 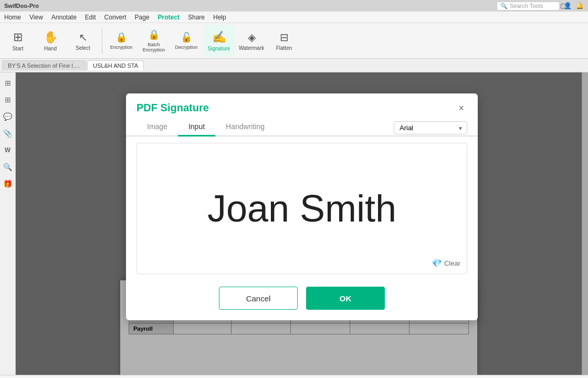 What do you see at coordinates (186, 41) in the screenshot?
I see `tool-decryption: 🔓 Decryption` at bounding box center [186, 41].